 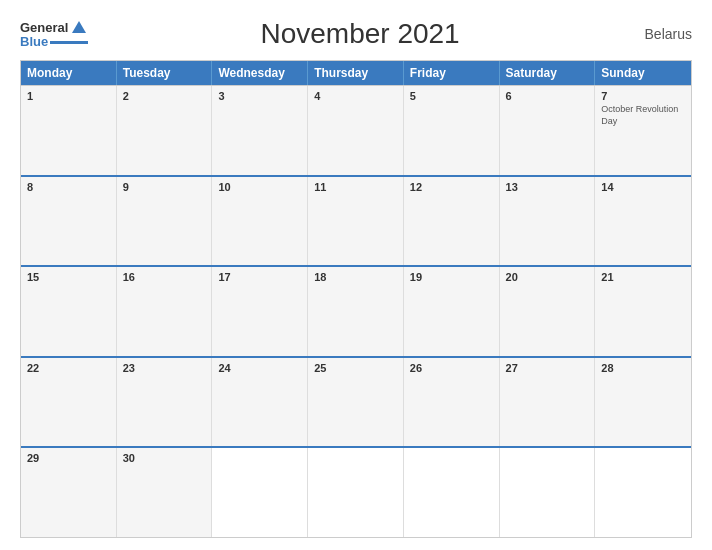 I want to click on page-title: November 2021, so click(x=360, y=34).